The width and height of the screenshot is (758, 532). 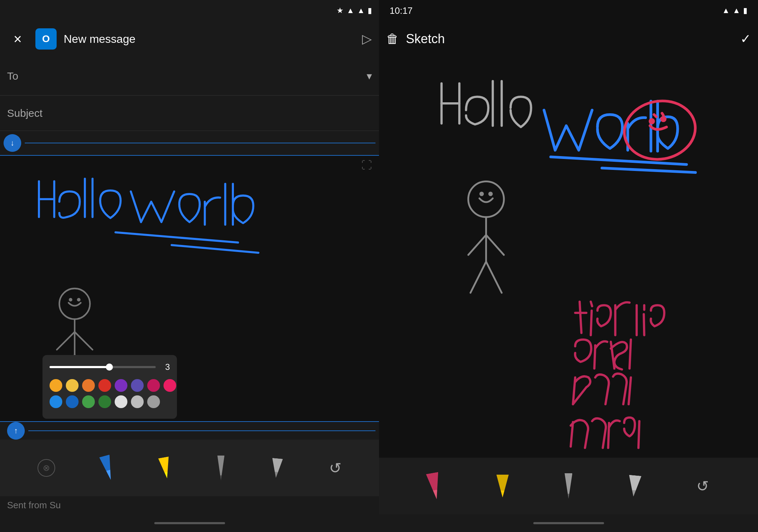 I want to click on send-button: ▷, so click(x=367, y=39).